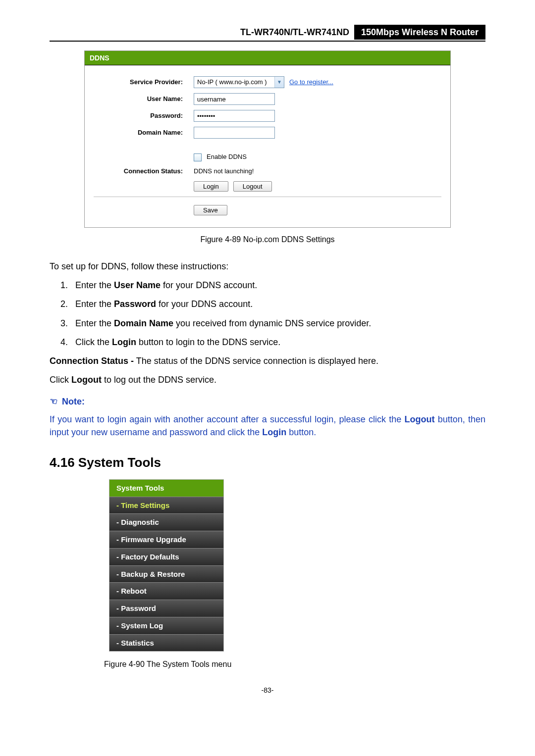 The image size is (535, 756). Describe the element at coordinates (166, 626) in the screenshot. I see `menu-item-system-log: - System Log` at that location.